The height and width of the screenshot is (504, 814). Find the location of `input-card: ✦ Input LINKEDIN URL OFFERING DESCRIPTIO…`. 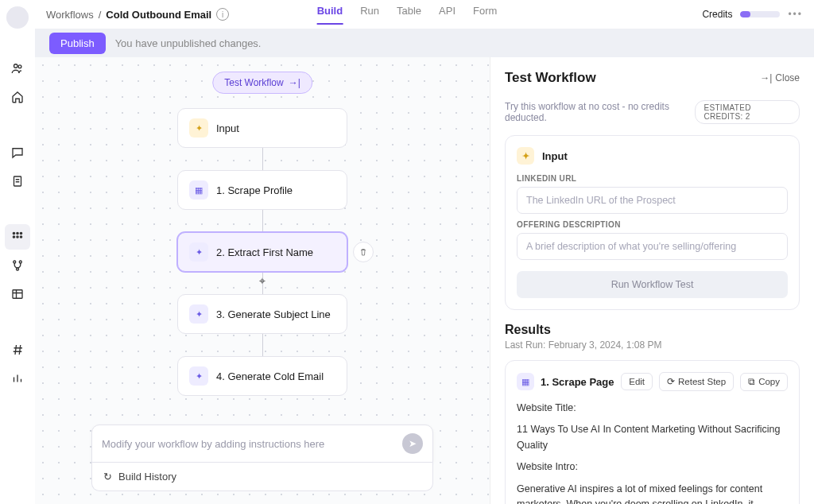

input-card: ✦ Input LINKEDIN URL OFFERING DESCRIPTIO… is located at coordinates (652, 223).